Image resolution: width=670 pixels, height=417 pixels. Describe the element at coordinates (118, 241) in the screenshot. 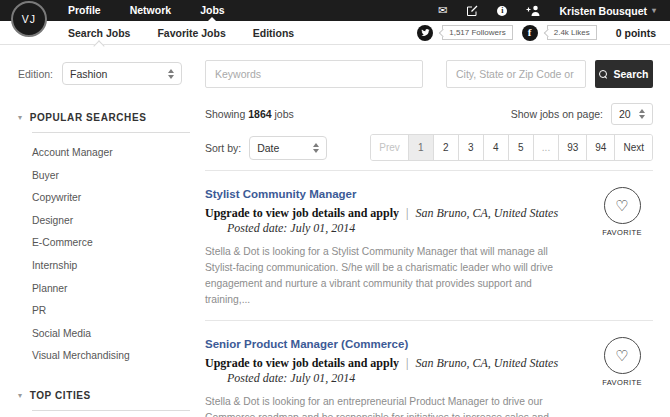

I see `list-item: E-Commerce` at that location.